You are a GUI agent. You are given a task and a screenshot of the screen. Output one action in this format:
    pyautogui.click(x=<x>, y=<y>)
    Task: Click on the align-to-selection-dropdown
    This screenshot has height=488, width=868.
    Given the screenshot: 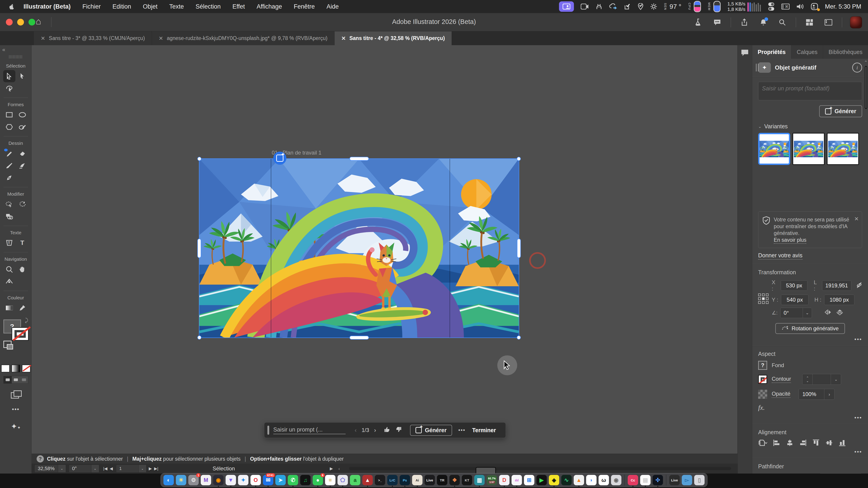 What is the action you would take?
    pyautogui.click(x=763, y=443)
    